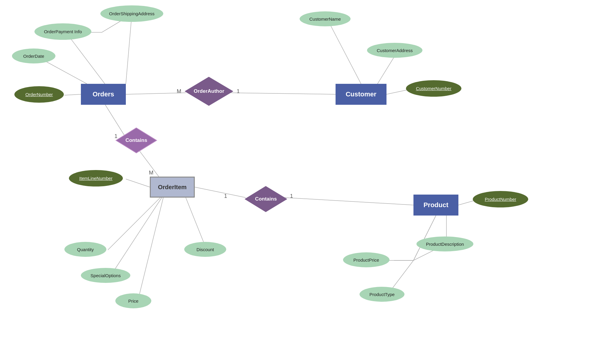 This screenshot has width=610, height=364. I want to click on entity-product: Product, so click(436, 205).